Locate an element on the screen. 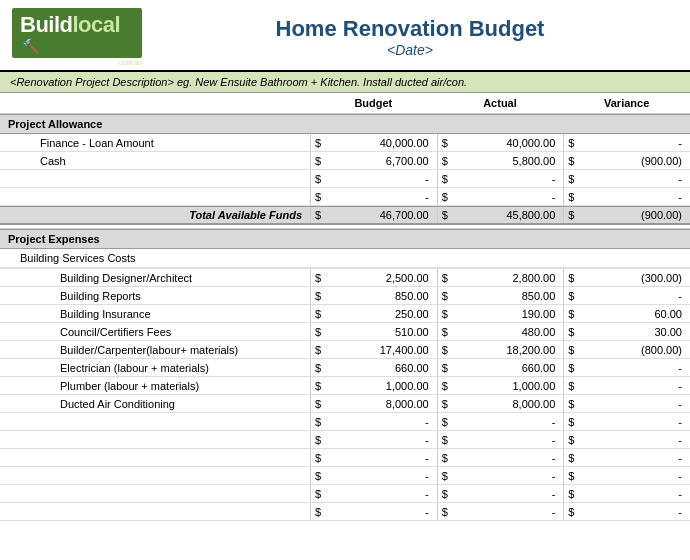  budget-cell: $ 6,700.00 is located at coordinates (374, 160).